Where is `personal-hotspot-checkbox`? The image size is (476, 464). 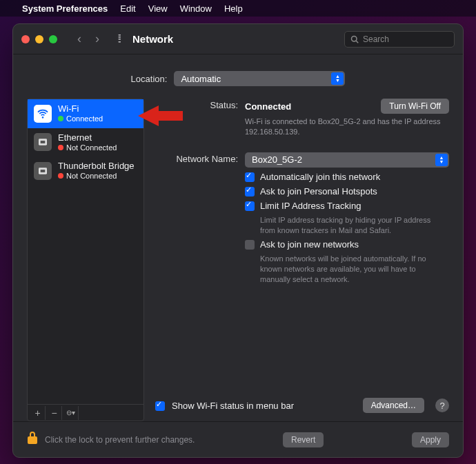
personal-hotspot-checkbox is located at coordinates (250, 192).